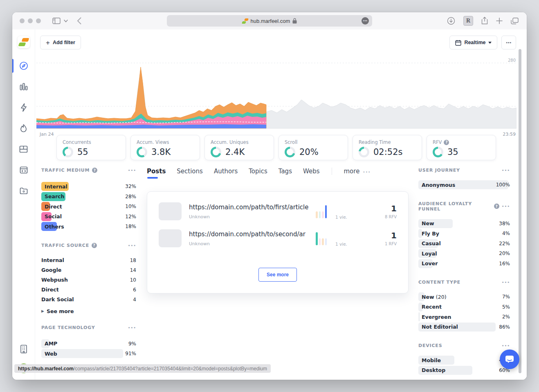 This screenshot has width=539, height=392. Describe the element at coordinates (24, 108) in the screenshot. I see `lightning-icon` at that location.